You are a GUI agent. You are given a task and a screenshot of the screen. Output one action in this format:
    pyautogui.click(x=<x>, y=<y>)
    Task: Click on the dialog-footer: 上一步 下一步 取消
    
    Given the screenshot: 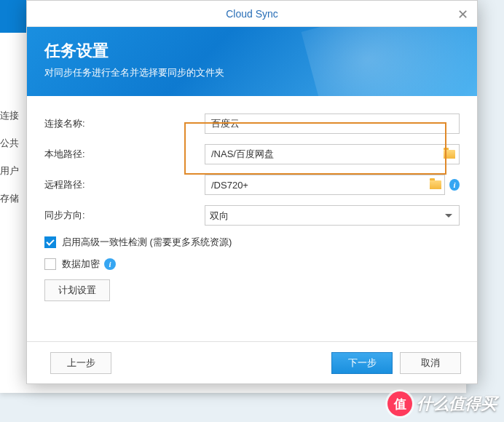 What is the action you would take?
    pyautogui.click(x=252, y=362)
    